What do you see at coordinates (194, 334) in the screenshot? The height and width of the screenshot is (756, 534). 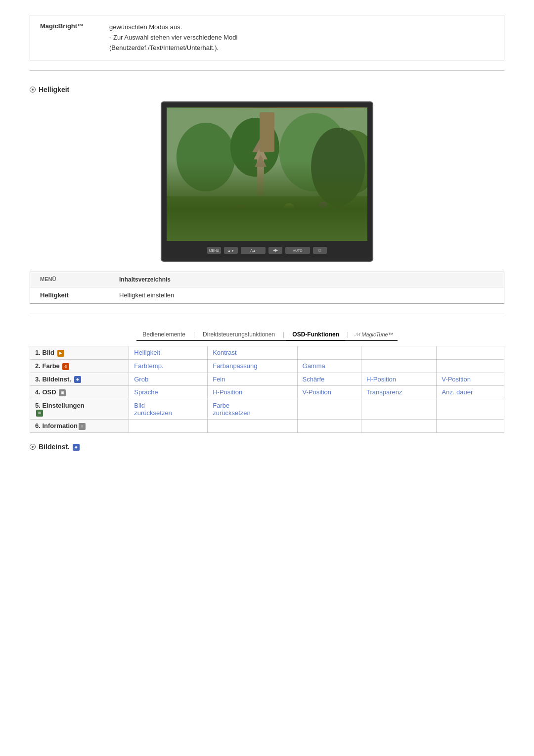 I see `nav-sep-1: |` at bounding box center [194, 334].